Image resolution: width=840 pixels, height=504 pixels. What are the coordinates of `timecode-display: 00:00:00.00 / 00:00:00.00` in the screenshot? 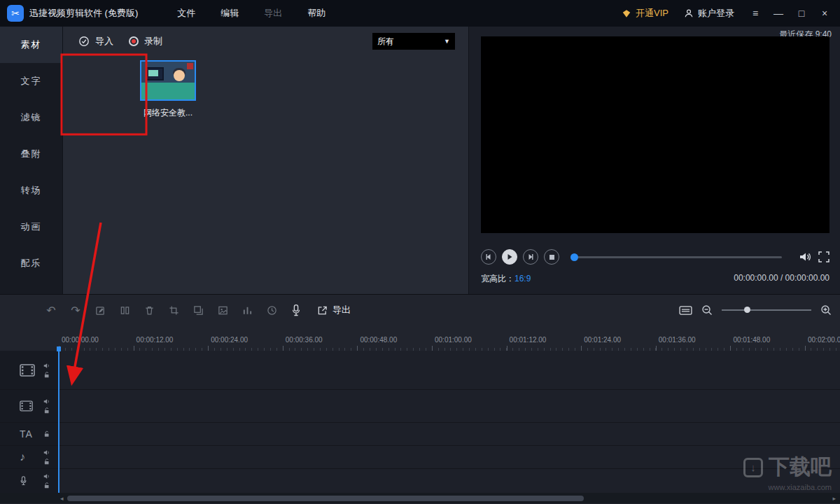 It's located at (781, 279).